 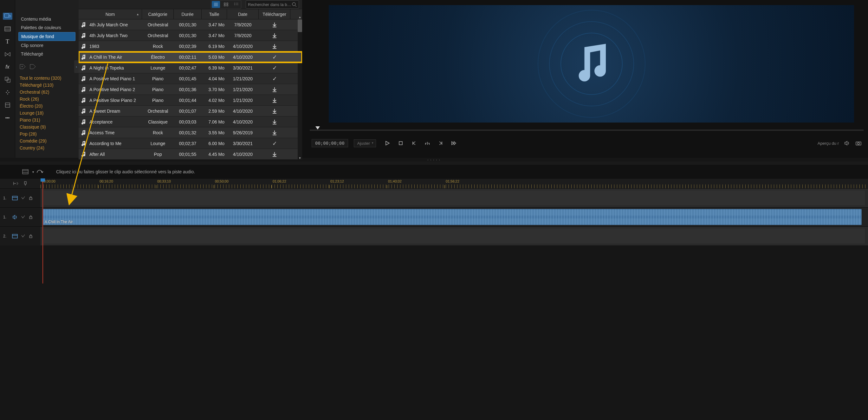 I want to click on list-view-button, so click(x=216, y=5).